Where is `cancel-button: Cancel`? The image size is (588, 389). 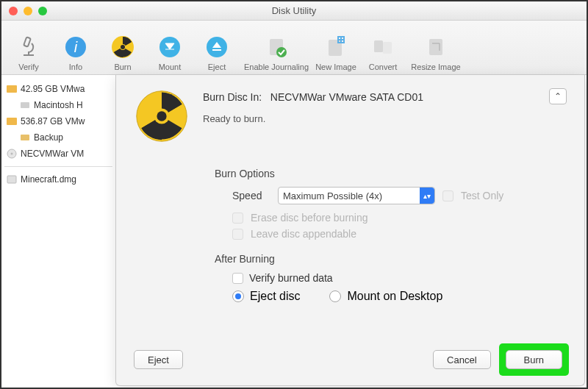 cancel-button: Cancel is located at coordinates (462, 360).